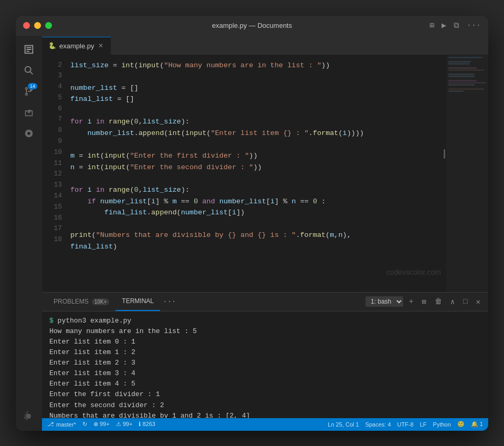 The image size is (504, 446). What do you see at coordinates (147, 424) in the screenshot?
I see `info-label: ℹ 8263` at bounding box center [147, 424].